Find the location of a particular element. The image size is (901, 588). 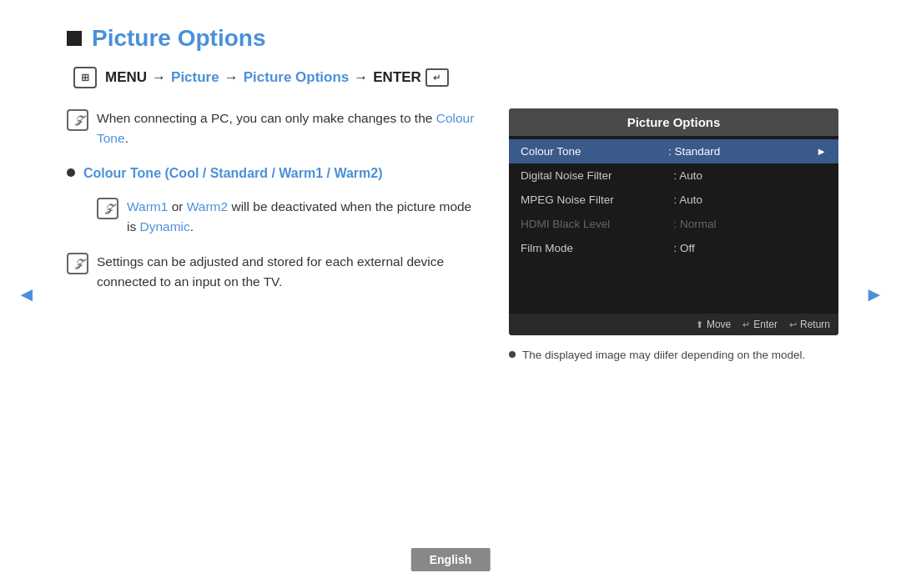

tv-row-4-value: : Off is located at coordinates (751, 249).